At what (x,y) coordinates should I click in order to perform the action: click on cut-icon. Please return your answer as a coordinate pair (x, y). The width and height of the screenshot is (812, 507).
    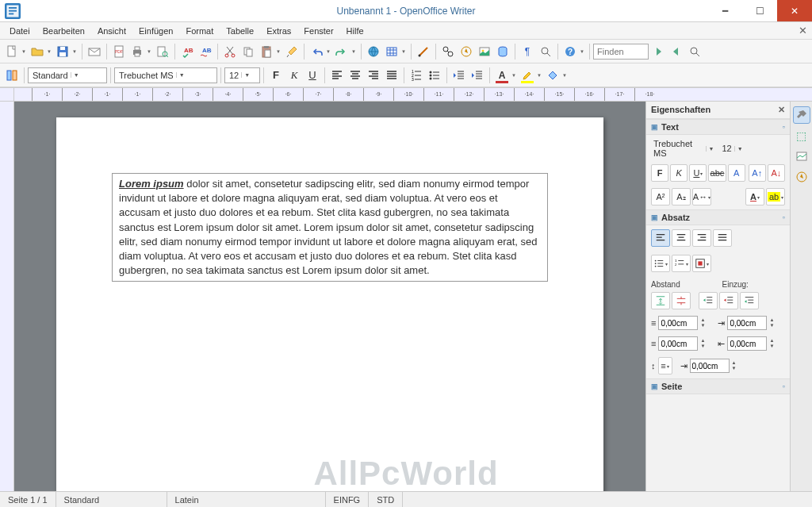
    Looking at the image, I should click on (230, 52).